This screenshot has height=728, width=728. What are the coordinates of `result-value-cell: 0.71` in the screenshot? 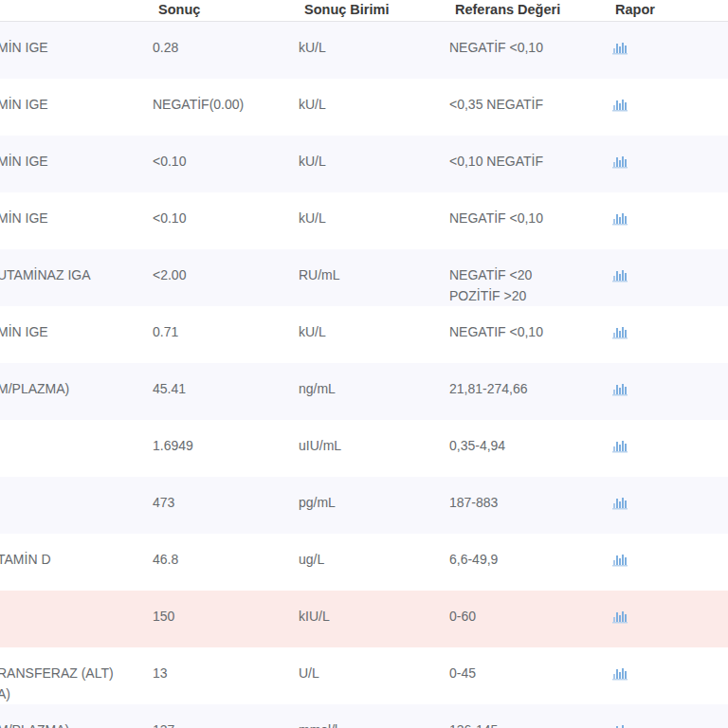 It's located at (226, 324).